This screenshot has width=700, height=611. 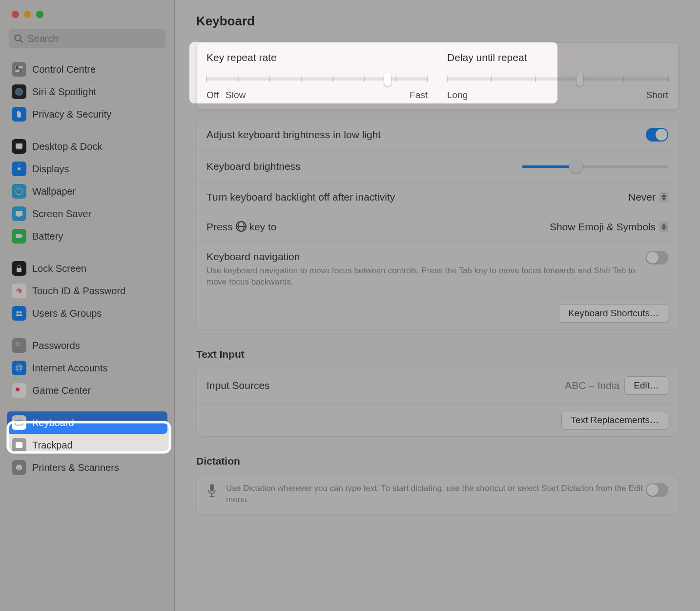 What do you see at coordinates (87, 39) in the screenshot?
I see `search-field` at bounding box center [87, 39].